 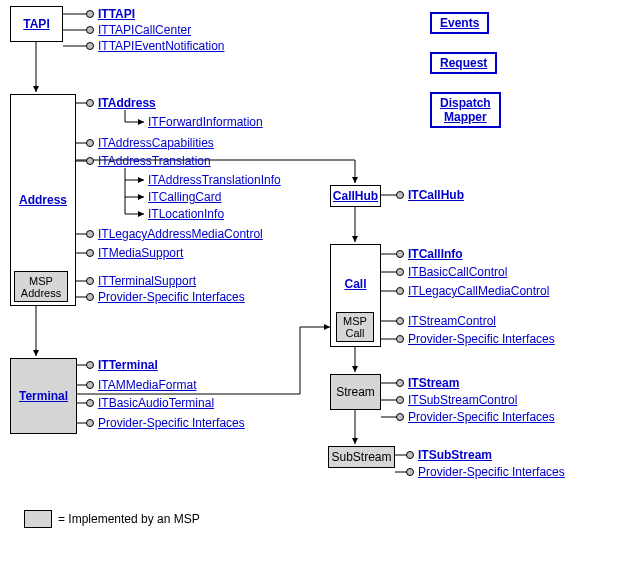 I want to click on itaddresstranslationinfo-link: ITAddressTranslationInfo, so click(x=214, y=180).